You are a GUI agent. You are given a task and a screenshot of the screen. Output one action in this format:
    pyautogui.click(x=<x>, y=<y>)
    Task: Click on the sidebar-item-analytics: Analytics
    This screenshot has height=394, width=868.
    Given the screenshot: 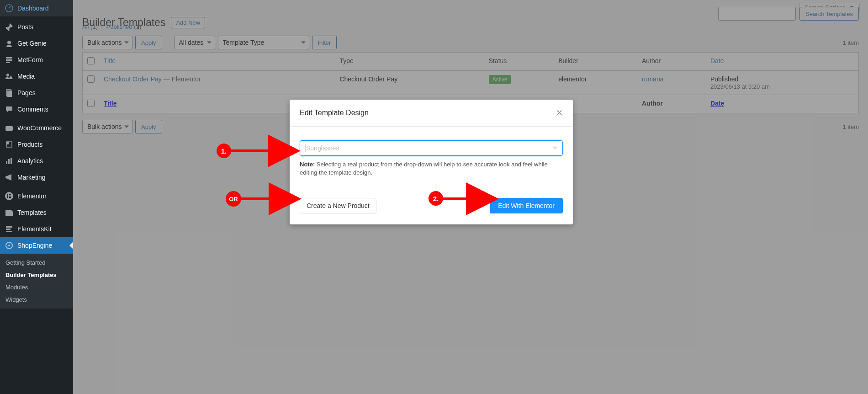 What is the action you would take?
    pyautogui.click(x=37, y=161)
    